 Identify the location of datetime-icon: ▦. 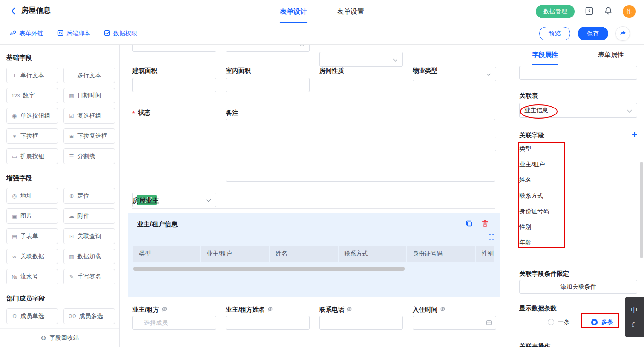
(72, 96).